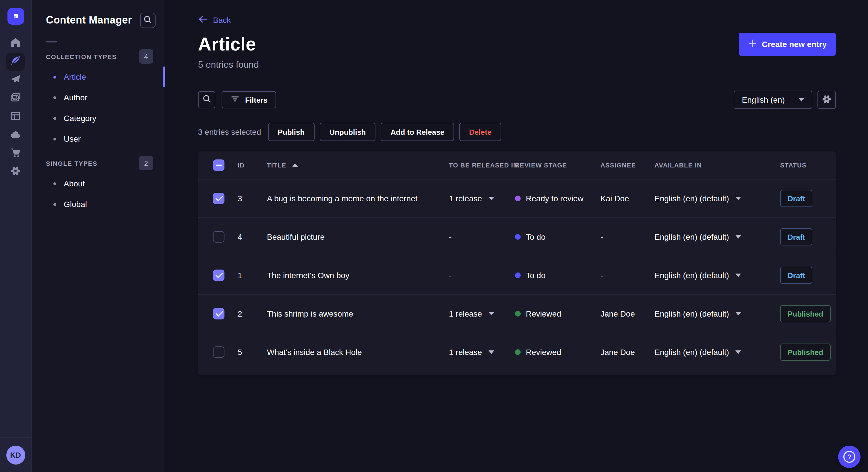  Describe the element at coordinates (16, 172) in the screenshot. I see `rail-item-settings` at that location.